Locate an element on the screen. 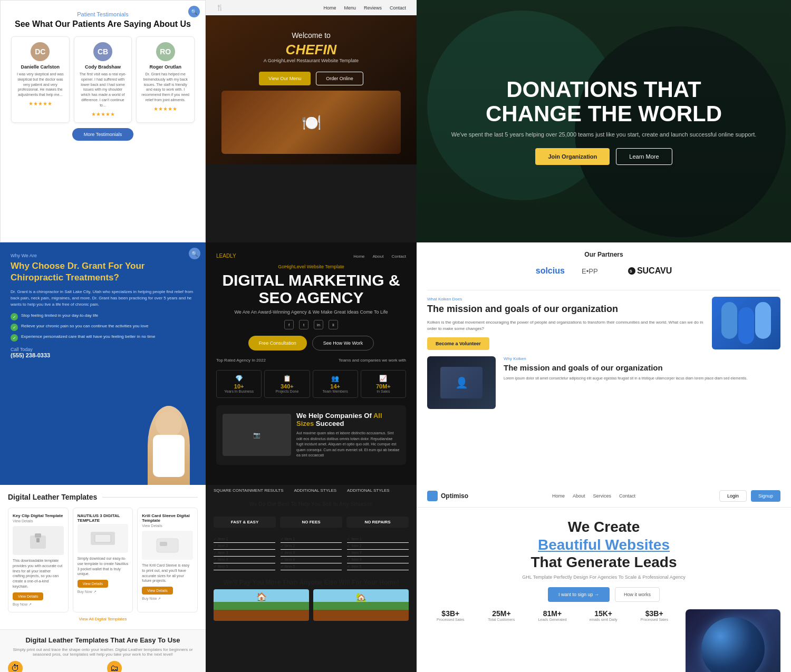 The height and width of the screenshot is (672, 791). signup-cta-button: I want to sign up → is located at coordinates (579, 595).